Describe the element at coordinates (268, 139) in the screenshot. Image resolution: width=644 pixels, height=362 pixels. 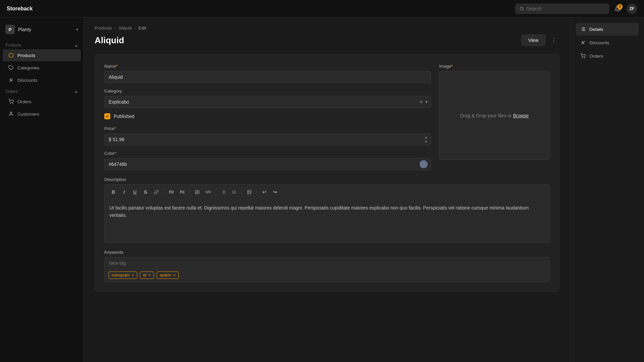
I see `price-input-wrapper: ▲ ▼` at that location.